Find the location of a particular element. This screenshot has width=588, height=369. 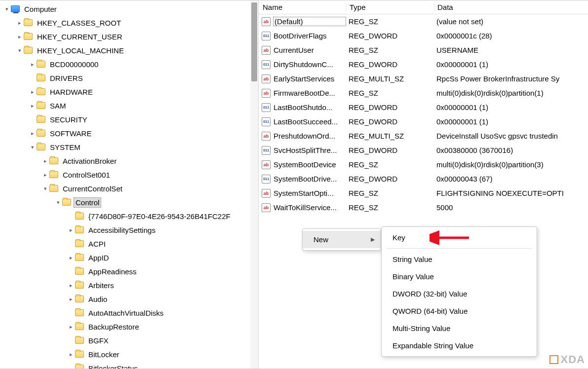

tree-node-label: Control is located at coordinates (87, 202).